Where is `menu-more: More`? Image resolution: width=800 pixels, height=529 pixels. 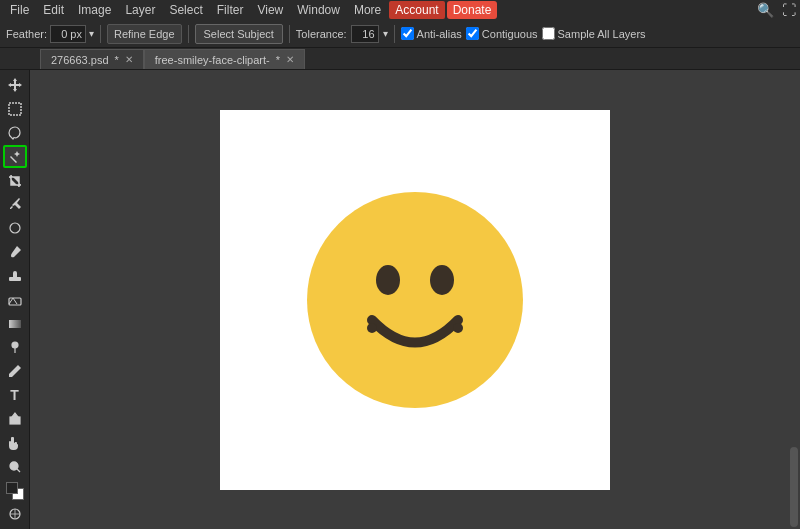
menu-more: More is located at coordinates (368, 10).